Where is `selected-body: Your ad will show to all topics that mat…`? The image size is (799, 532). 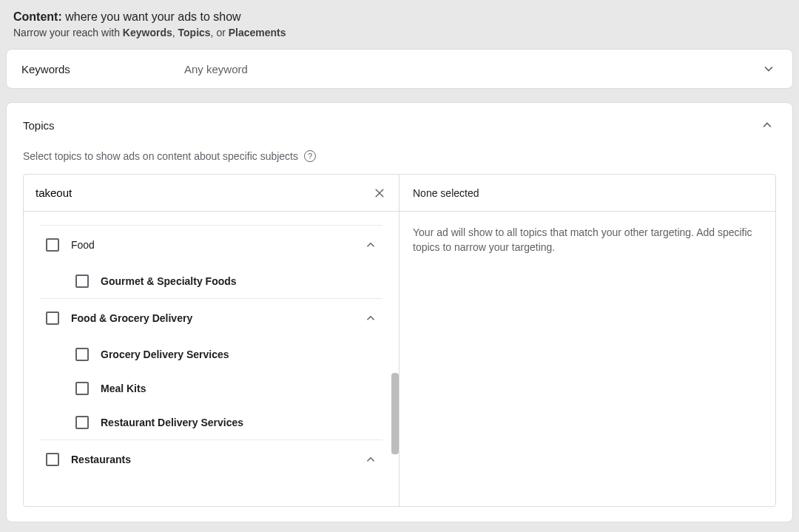
selected-body: Your ad will show to all topics that mat… is located at coordinates (587, 240).